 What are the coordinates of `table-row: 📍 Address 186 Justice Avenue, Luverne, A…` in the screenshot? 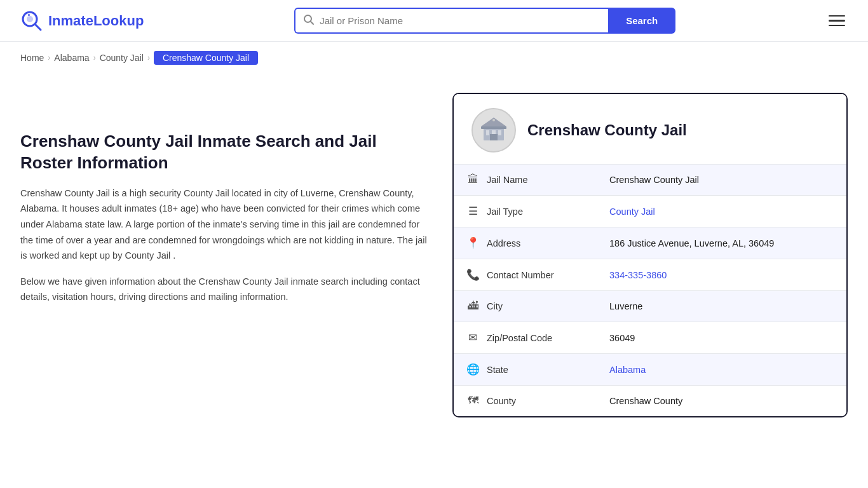 It's located at (650, 243).